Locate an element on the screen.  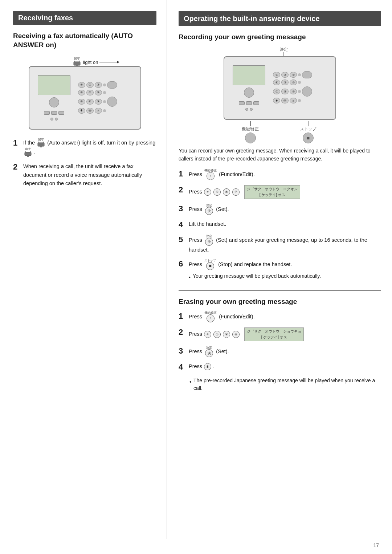
kinou-icon-2: 機能/修正 ○ is located at coordinates (211, 317).